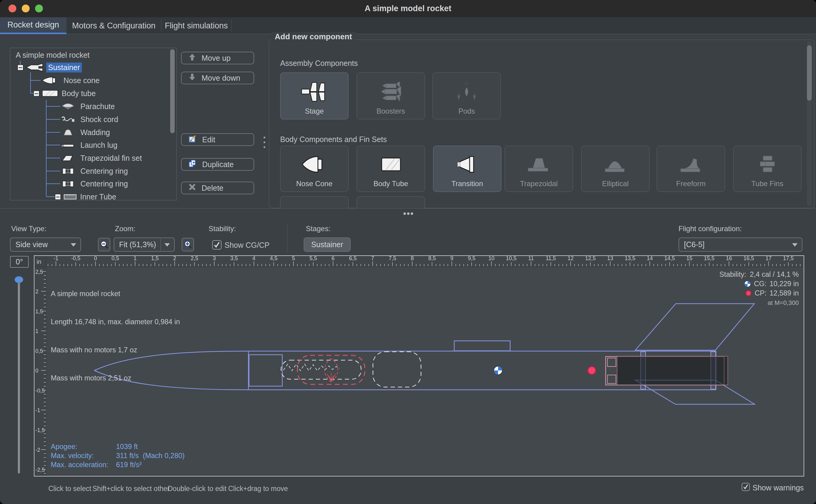 The height and width of the screenshot is (504, 816). Describe the element at coordinates (172, 91) in the screenshot. I see `tree-scrollbar-thumb` at that location.